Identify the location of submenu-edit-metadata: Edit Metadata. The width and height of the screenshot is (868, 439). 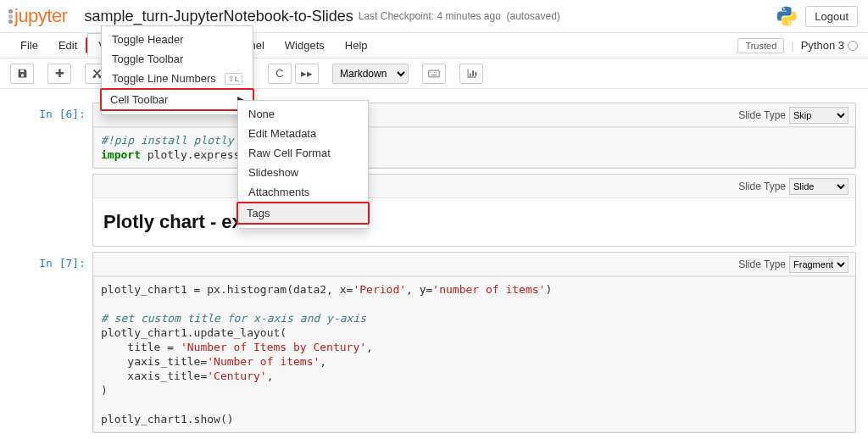
(303, 134).